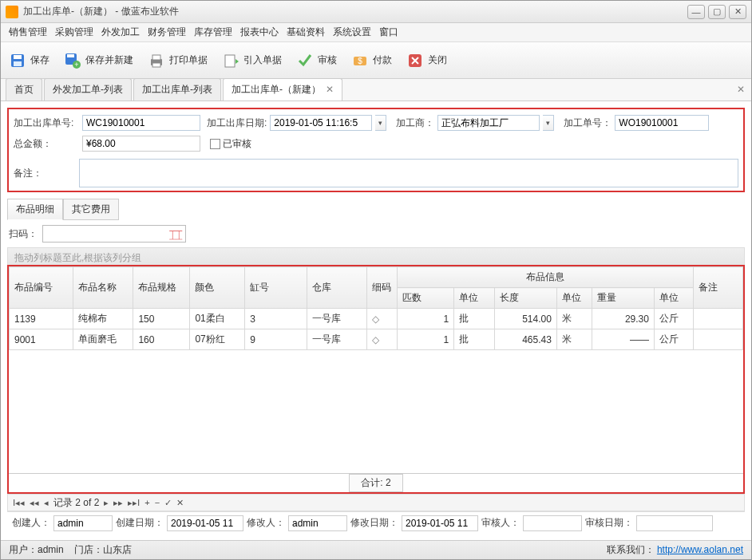 Image resolution: width=752 pixels, height=560 pixels. Describe the element at coordinates (34, 503) in the screenshot. I see `nav-prev-page: ◂◂` at that location.